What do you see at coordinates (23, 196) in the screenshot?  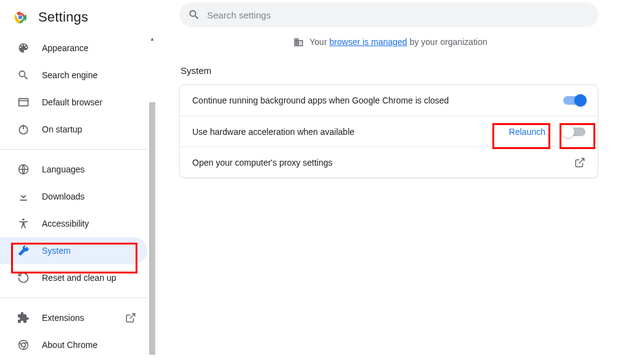 I see `download-icon` at bounding box center [23, 196].